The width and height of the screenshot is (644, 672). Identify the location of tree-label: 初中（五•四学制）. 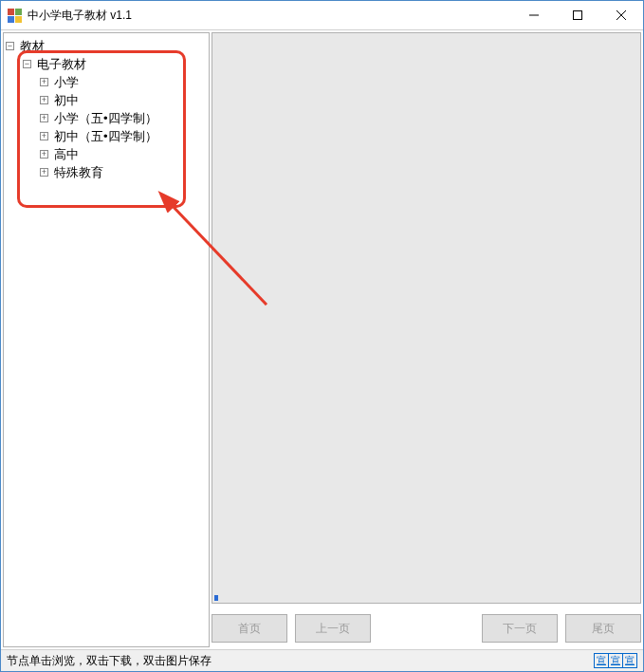
(106, 137).